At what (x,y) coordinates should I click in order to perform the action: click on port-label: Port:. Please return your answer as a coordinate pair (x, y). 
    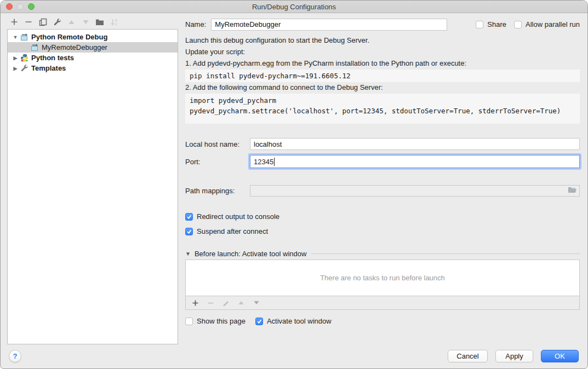
    Looking at the image, I should click on (218, 162).